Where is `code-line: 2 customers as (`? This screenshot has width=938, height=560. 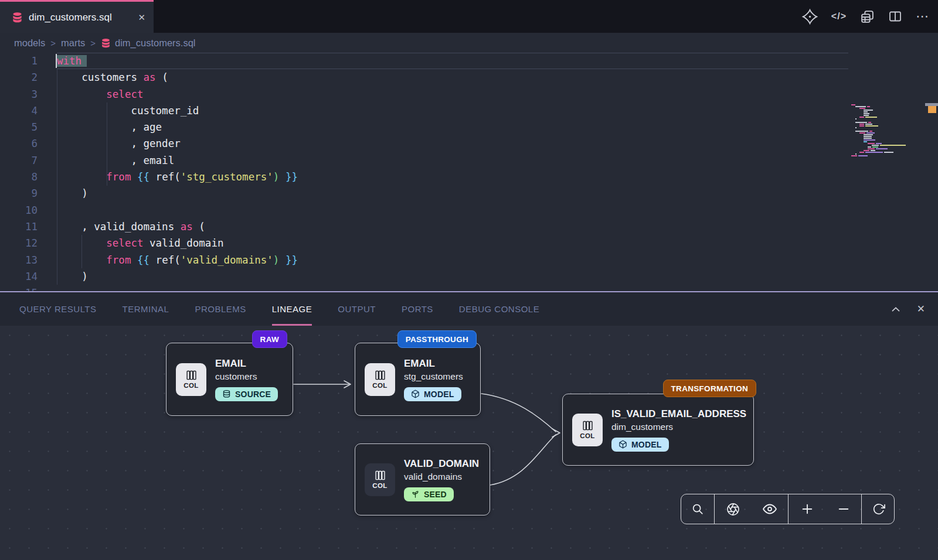
code-line: 2 customers as ( is located at coordinates (425, 77).